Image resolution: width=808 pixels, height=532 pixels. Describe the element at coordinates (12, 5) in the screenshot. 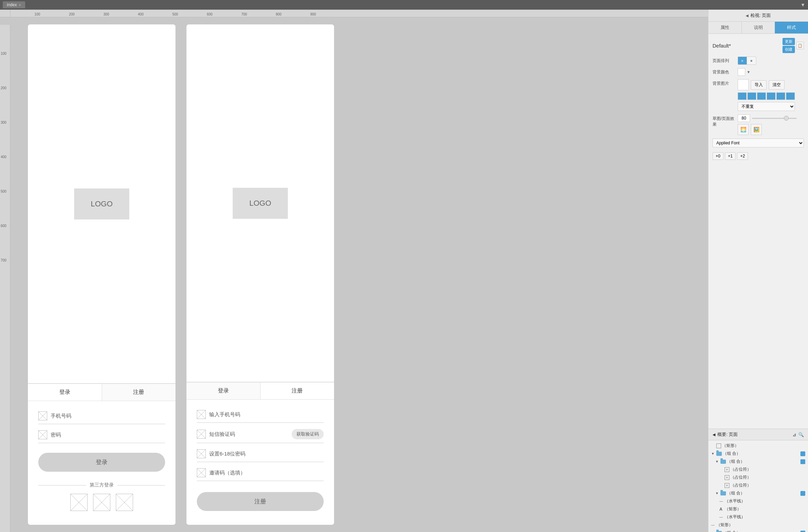

I see `tab-label: index` at that location.